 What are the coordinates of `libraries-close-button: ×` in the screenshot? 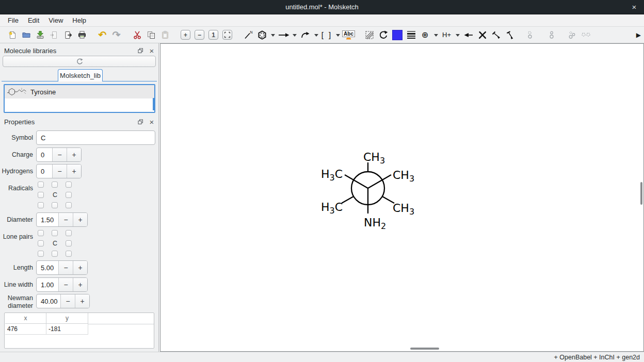 It's located at (152, 51).